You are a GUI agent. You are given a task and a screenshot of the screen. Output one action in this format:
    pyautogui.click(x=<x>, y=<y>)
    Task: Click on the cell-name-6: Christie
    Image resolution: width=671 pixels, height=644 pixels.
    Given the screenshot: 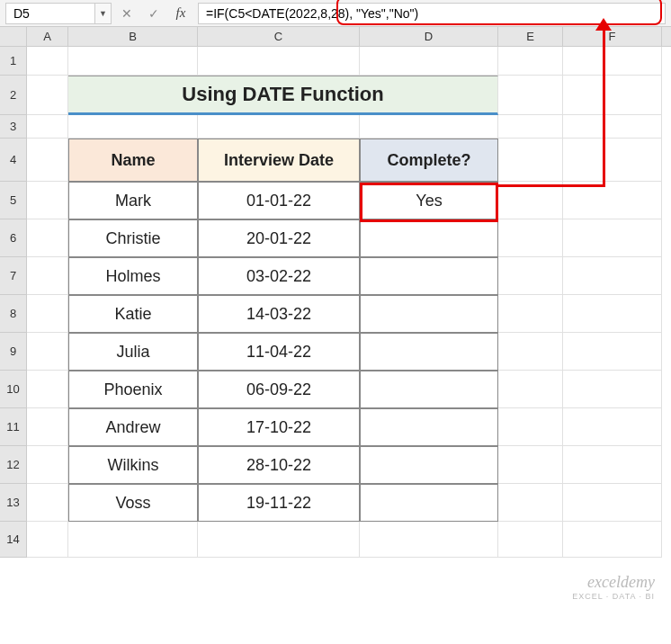 What is the action you would take?
    pyautogui.click(x=133, y=238)
    